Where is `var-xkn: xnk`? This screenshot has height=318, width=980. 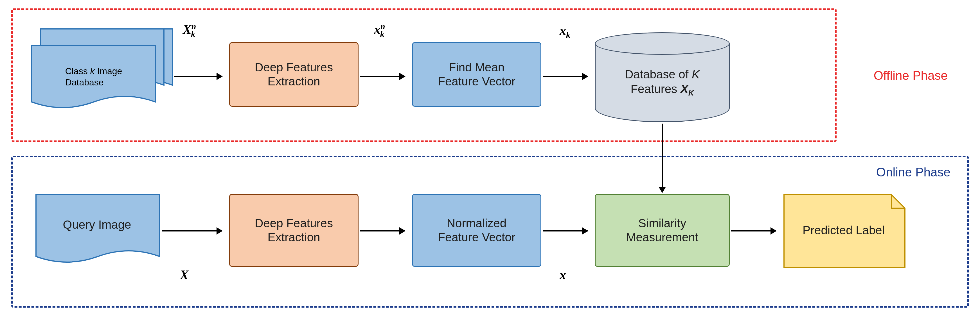
var-xkn: xnk is located at coordinates (379, 30).